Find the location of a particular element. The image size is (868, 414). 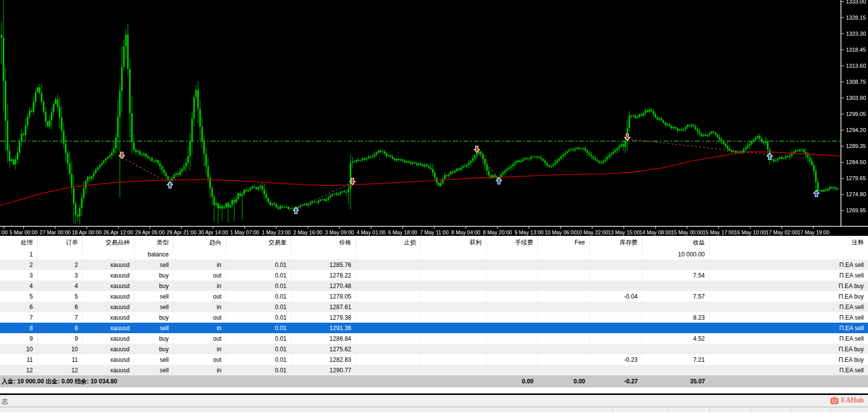

table-row: 1111xauusdsellout0.011282.83-0.237.21Π.E… is located at coordinates (434, 359).